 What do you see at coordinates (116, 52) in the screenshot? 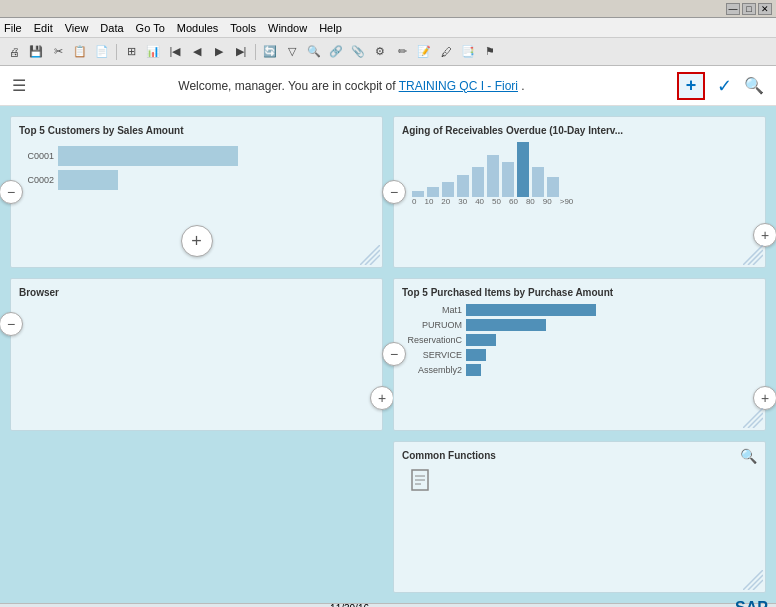
I see `toolbar-sep1` at bounding box center [116, 52].